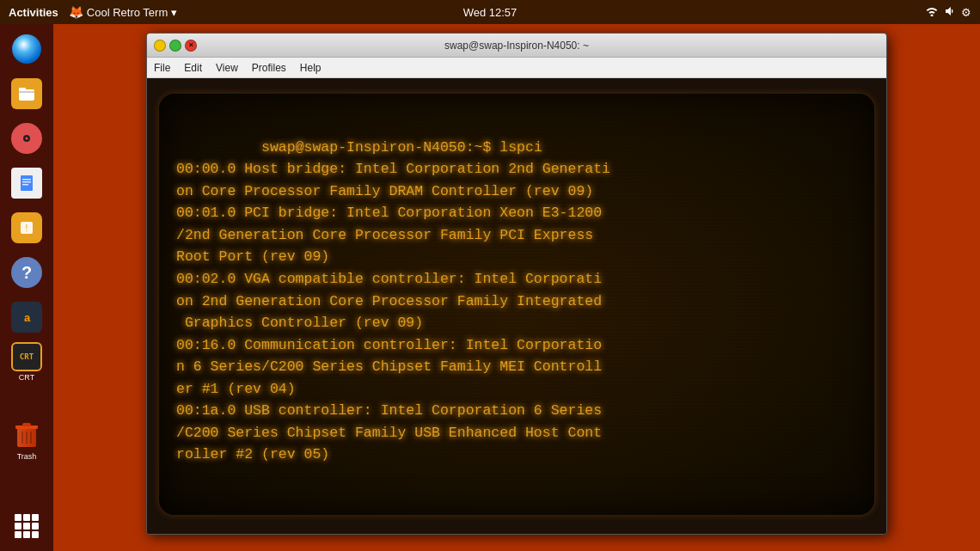 The image size is (980, 551). I want to click on menu-help: Help, so click(311, 68).